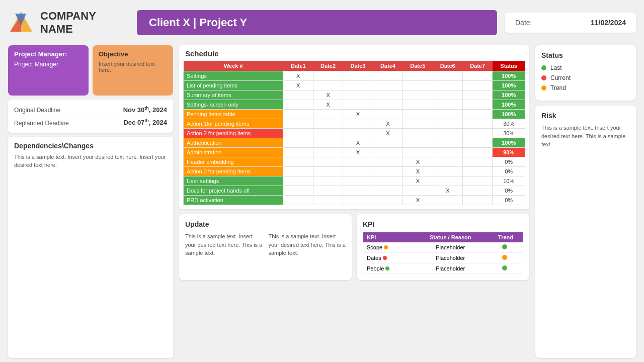  Describe the element at coordinates (266, 247) in the screenshot. I see `update-card: Update This is a sample text. Insert you…` at that location.